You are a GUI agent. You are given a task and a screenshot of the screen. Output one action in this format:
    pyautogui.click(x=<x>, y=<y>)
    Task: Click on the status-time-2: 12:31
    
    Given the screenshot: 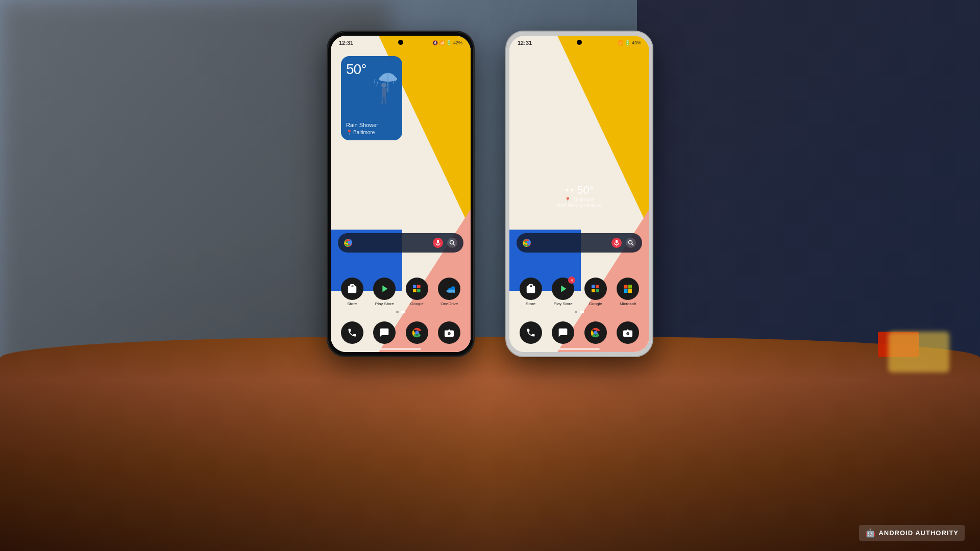 What is the action you would take?
    pyautogui.click(x=525, y=43)
    